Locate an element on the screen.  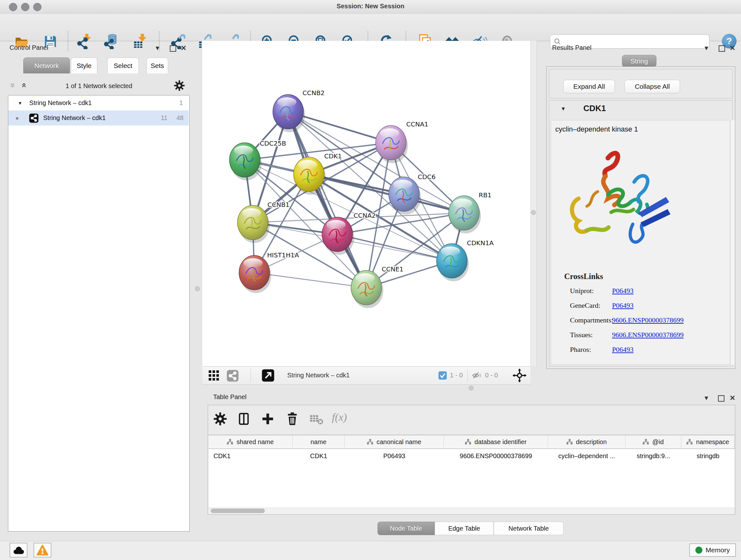
column-header-0: shared name is located at coordinates (251, 442).